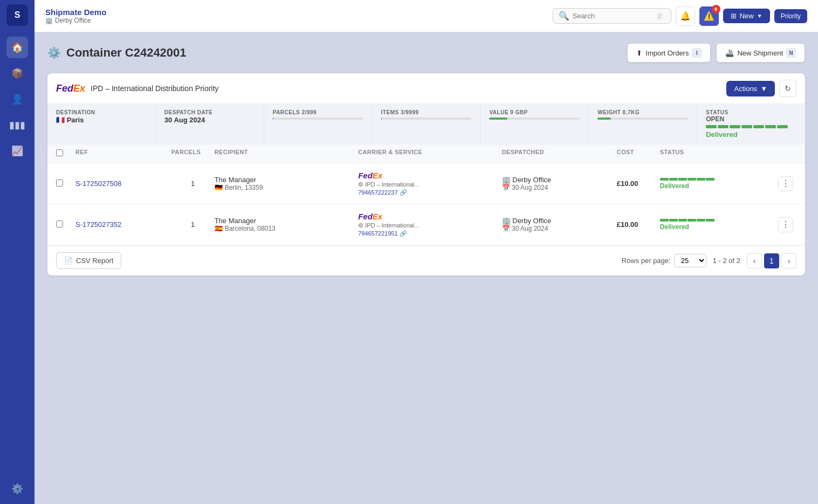 The width and height of the screenshot is (818, 504). Describe the element at coordinates (560, 224) in the screenshot. I see `row2-despatched: 🏢 Derby Office 📅 30 Aug 2024` at that location.